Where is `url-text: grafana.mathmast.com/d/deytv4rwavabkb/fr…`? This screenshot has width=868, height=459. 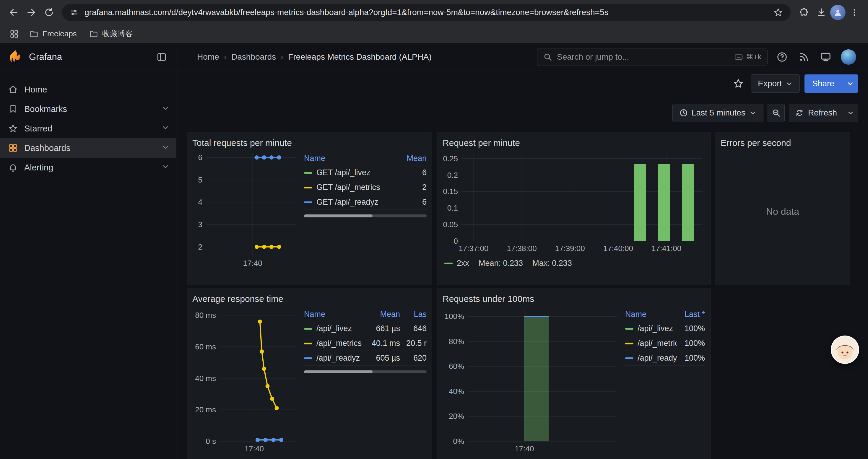 url-text: grafana.mathmast.com/d/deytv4rwavabkb/fr… is located at coordinates (426, 12).